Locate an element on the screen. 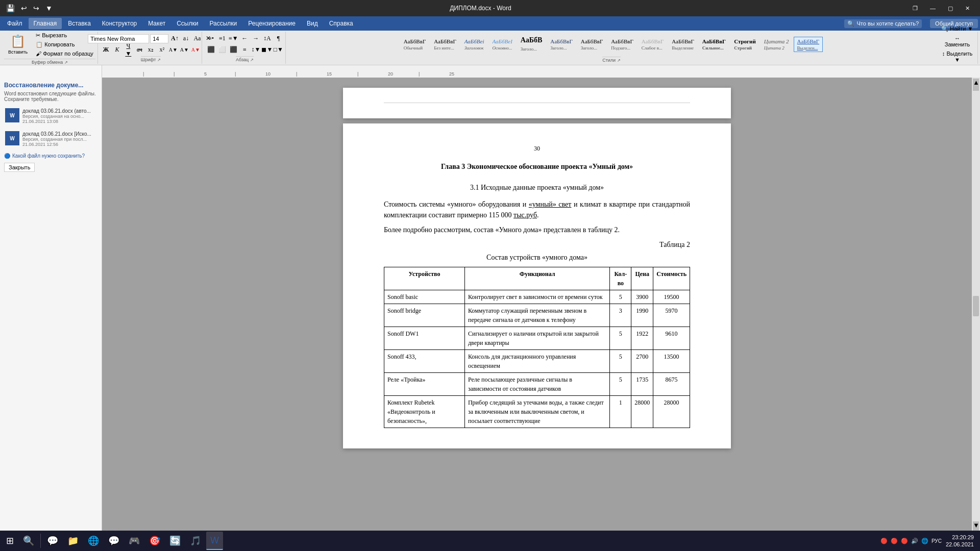 Image resolution: width=980 pixels, height=551 pixels. paste-button: 📋 Вставить is located at coordinates (18, 44).